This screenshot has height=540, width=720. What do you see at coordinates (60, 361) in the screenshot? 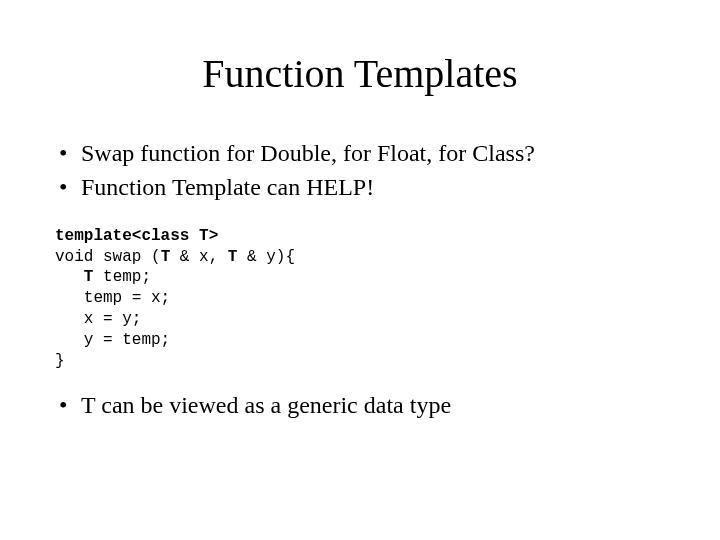
I see `code-line: }` at bounding box center [60, 361].